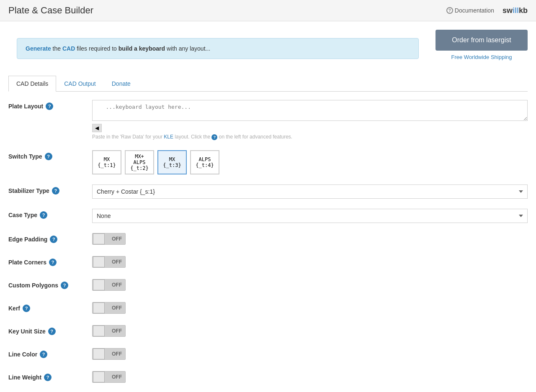 This screenshot has width=536, height=392. What do you see at coordinates (268, 162) in the screenshot?
I see `switch-type-row: Switch Type ? MX{_t:1} MX+ALPS{_t:2} MX{…` at bounding box center [268, 162].